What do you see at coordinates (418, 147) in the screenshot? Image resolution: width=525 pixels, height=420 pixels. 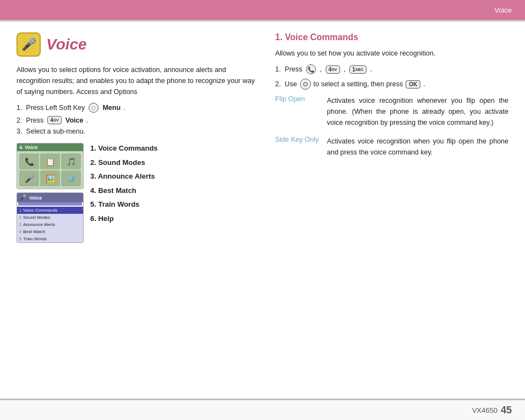 I see `def-desc-side-key-only: Activates voice recognition when you fli…` at bounding box center [418, 147].